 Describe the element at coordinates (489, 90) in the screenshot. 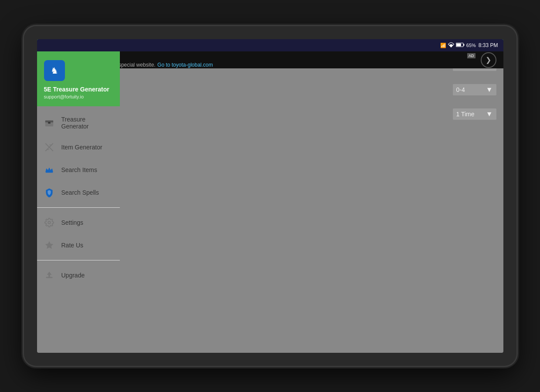

I see `cr-arrow: ▼` at that location.